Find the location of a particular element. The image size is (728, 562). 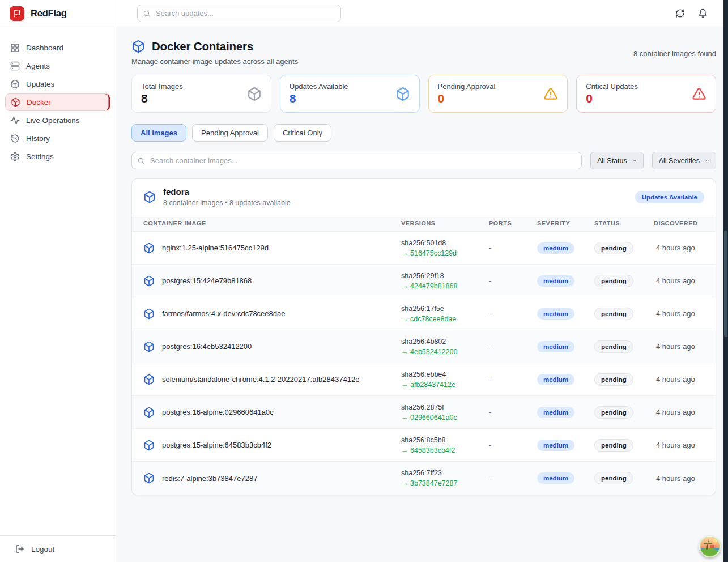

warning-icon is located at coordinates (699, 94).